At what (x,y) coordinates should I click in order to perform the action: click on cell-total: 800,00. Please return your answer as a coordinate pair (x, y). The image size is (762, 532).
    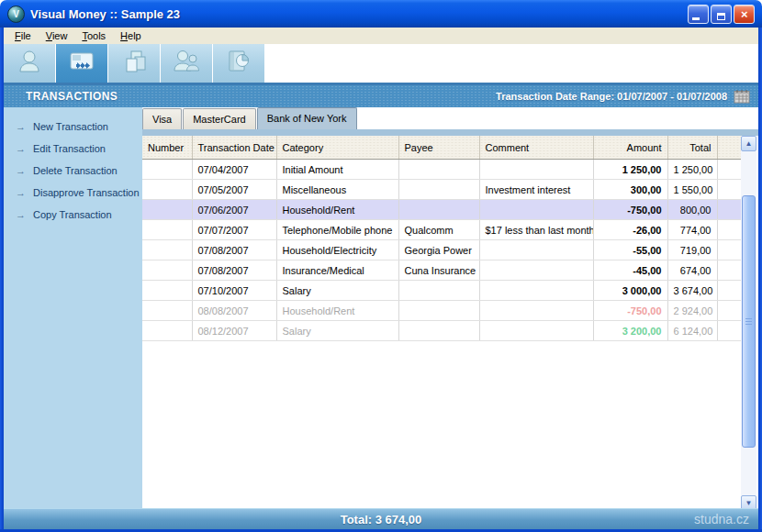
    Looking at the image, I should click on (692, 210).